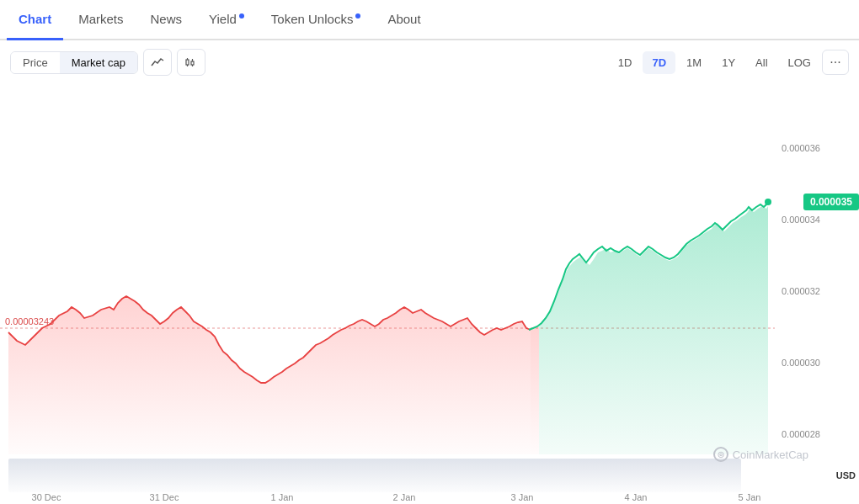 Image resolution: width=859 pixels, height=504 pixels. Describe the element at coordinates (74, 62) in the screenshot. I see `price-marketcap-toggle: Price Market cap` at that location.